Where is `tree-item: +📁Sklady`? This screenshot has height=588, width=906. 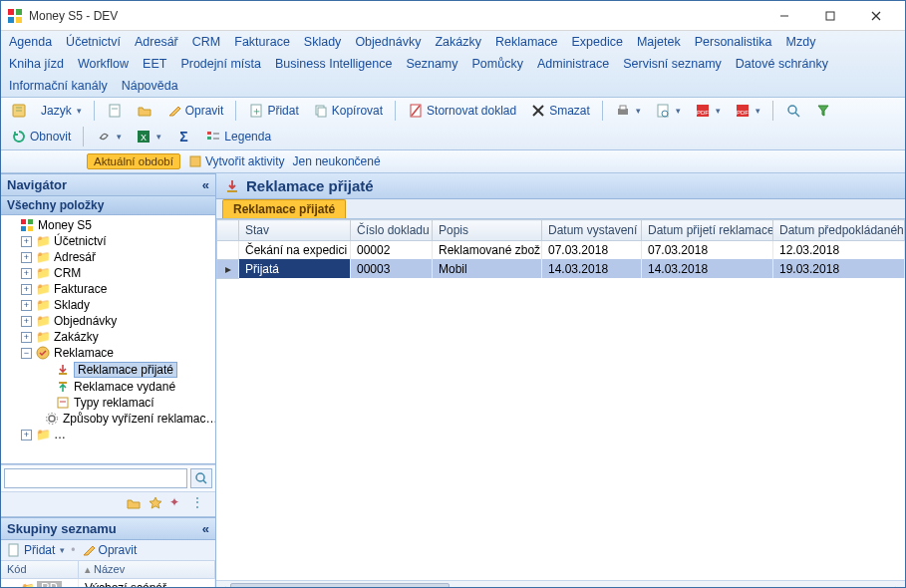
tree-item: +📁Sklady is located at coordinates (110, 305).